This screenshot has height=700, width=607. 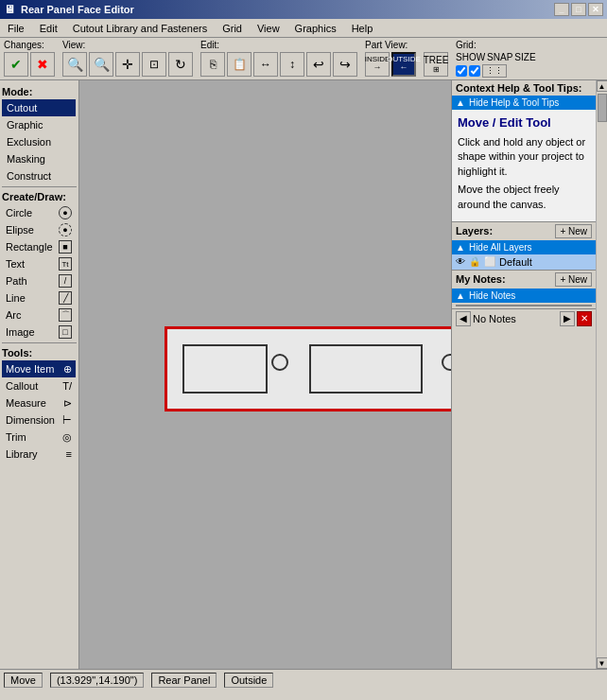 What do you see at coordinates (404, 64) in the screenshot?
I see `outside-view-button: OUTSIDE ←` at bounding box center [404, 64].